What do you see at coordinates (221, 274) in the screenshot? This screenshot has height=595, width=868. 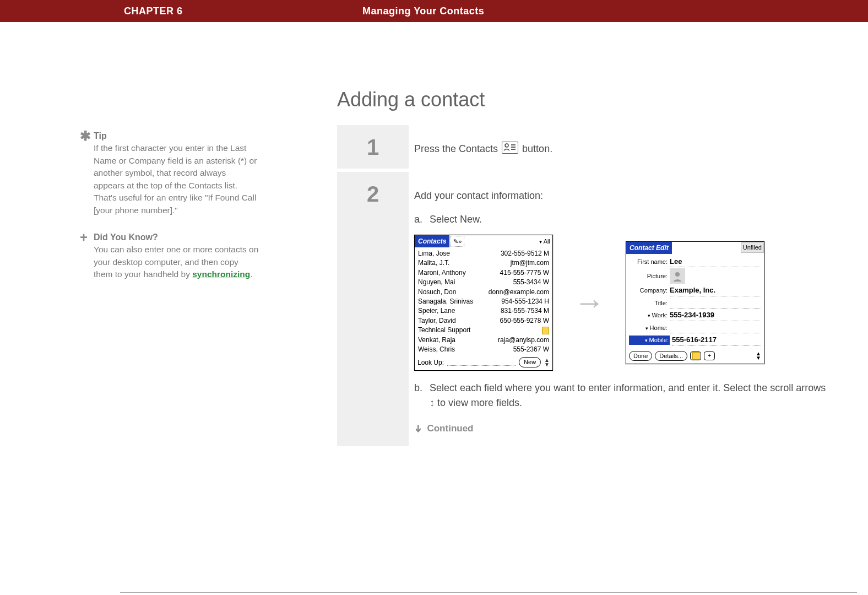 I see `synchronizing-link: synchronizing` at bounding box center [221, 274].